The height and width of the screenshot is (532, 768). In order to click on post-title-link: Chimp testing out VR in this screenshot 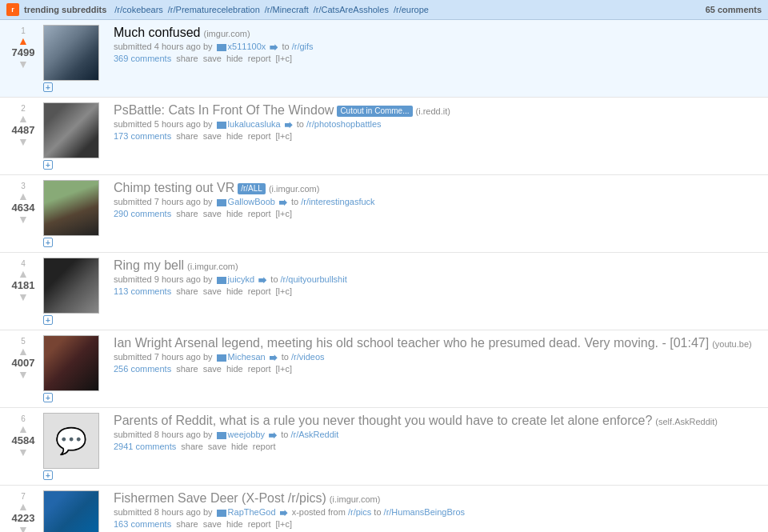, I will do `click(174, 187)`.